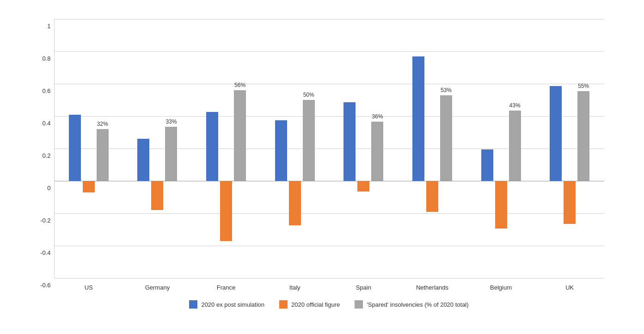  I want to click on bar-label: 50%, so click(309, 95).